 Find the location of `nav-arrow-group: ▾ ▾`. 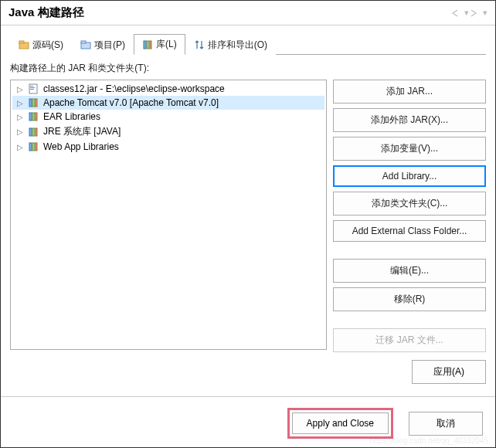

nav-arrow-group: ▾ ▾ is located at coordinates (470, 12).